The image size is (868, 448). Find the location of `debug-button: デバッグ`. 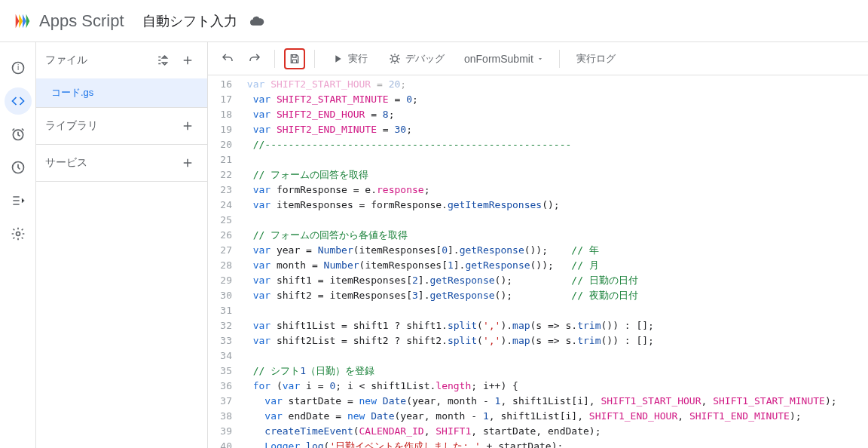

debug-button: デバッグ is located at coordinates (417, 59).